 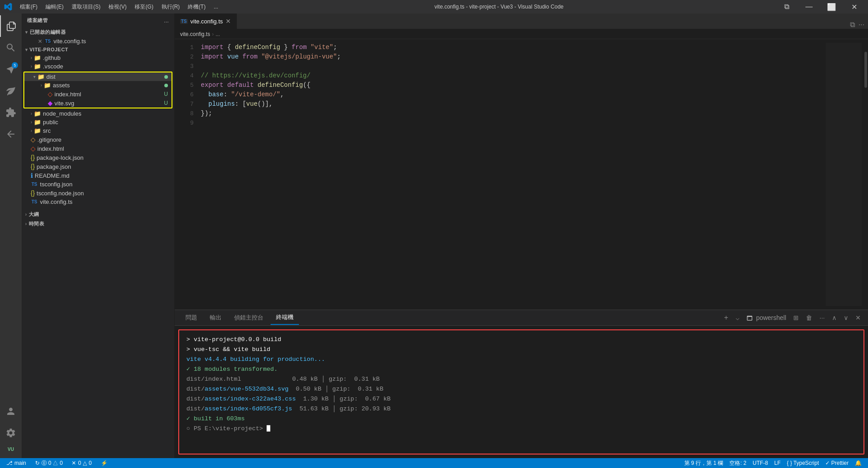 I want to click on open-editors-section: ▾ 已開啟的編輯器, so click(x=98, y=32).